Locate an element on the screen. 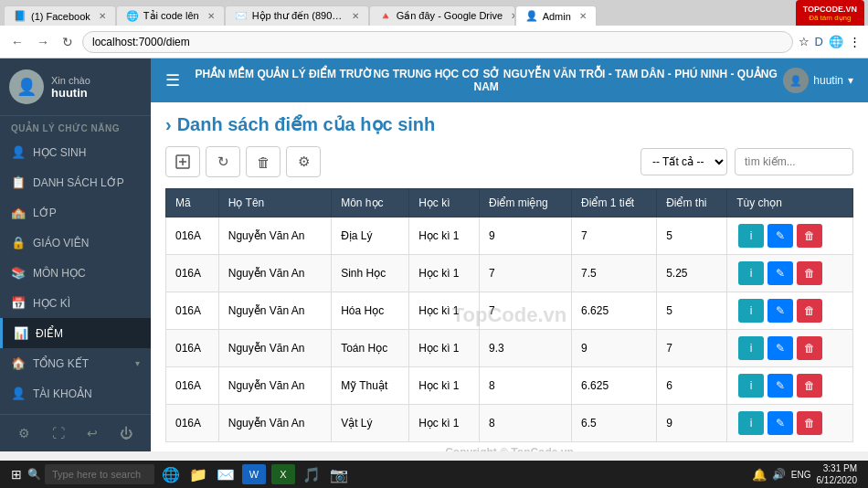  cell-diem-thi: 5.25 is located at coordinates (693, 274).